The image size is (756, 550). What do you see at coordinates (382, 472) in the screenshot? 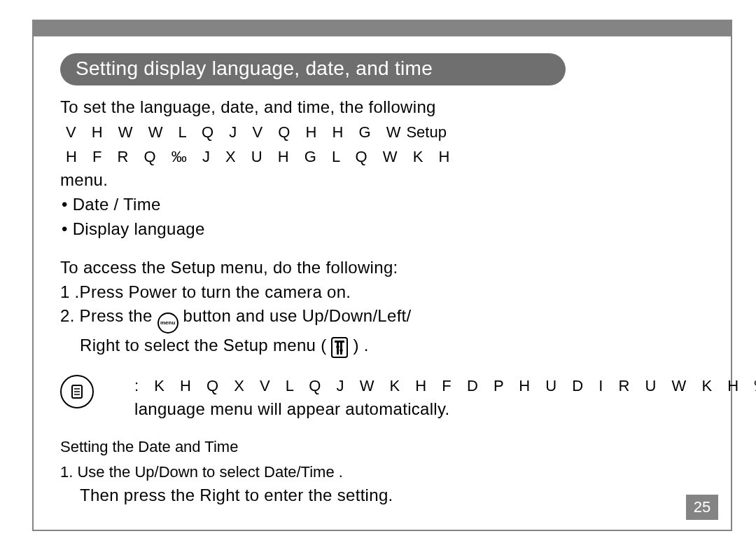
I see `sub-step-1: 1. Use the Up/Down to select Date/Time .` at bounding box center [382, 472].